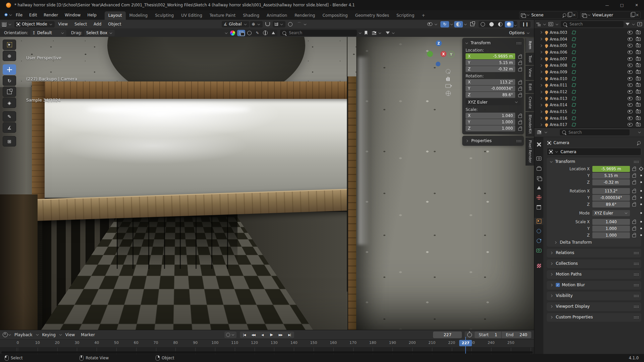  I want to click on outliner-row: Area.004, so click(589, 39).